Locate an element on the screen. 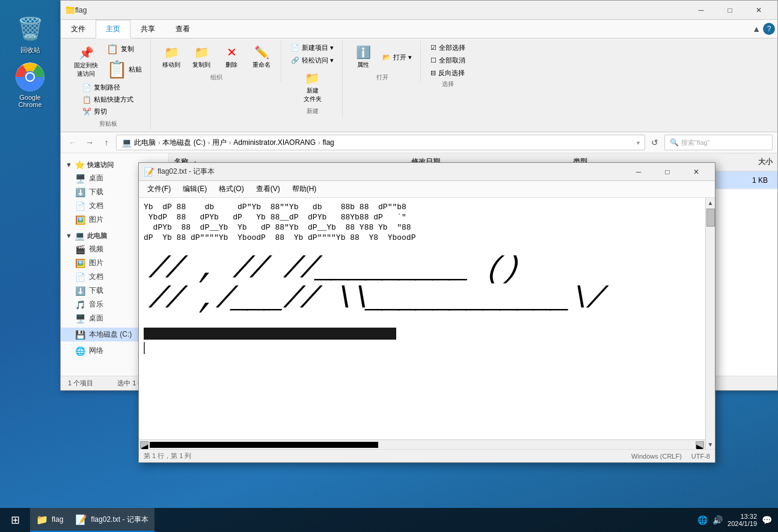 Image resolution: width=778 pixels, height=532 pixels. clock-time: 13:32 is located at coordinates (749, 516).